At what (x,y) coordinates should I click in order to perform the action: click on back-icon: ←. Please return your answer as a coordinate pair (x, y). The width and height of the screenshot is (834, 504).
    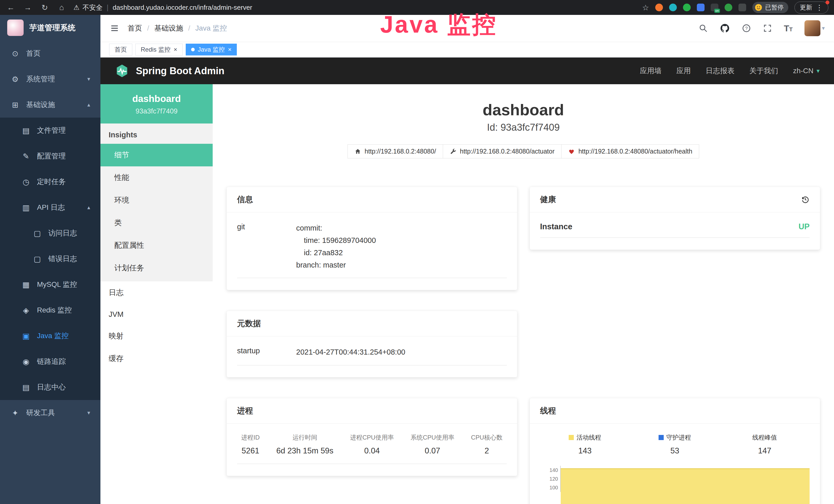
    Looking at the image, I should click on (11, 7).